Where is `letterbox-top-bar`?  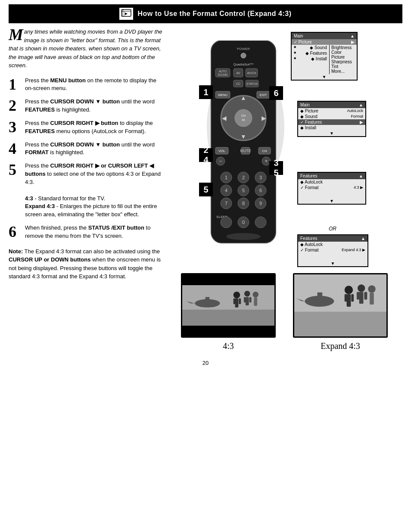
letterbox-top-bar is located at coordinates (228, 280).